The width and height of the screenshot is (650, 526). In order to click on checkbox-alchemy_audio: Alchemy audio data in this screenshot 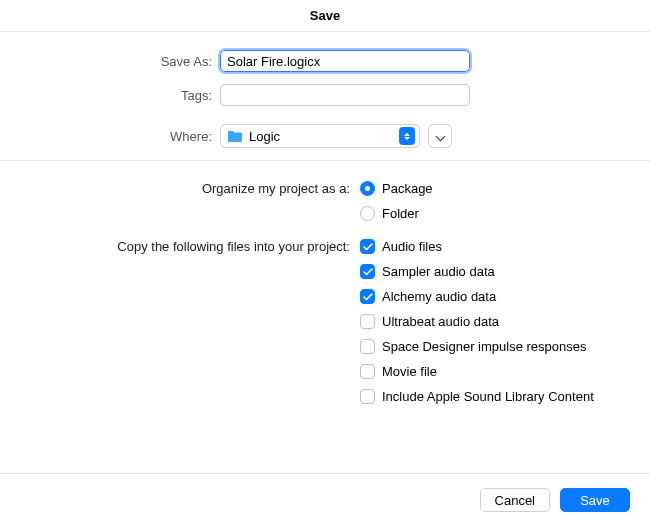, I will do `click(477, 296)`.